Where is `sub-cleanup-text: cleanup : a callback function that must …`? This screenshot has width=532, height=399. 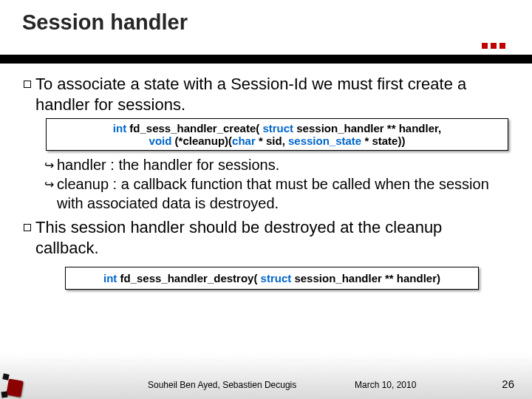 sub-cleanup-text: cleanup : a callback function that must … is located at coordinates (282, 194).